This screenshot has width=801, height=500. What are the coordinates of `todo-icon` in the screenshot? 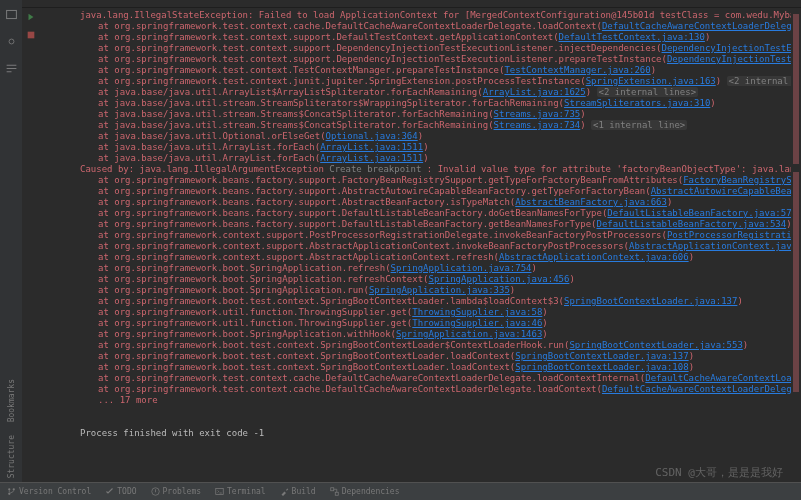 It's located at (110, 492).